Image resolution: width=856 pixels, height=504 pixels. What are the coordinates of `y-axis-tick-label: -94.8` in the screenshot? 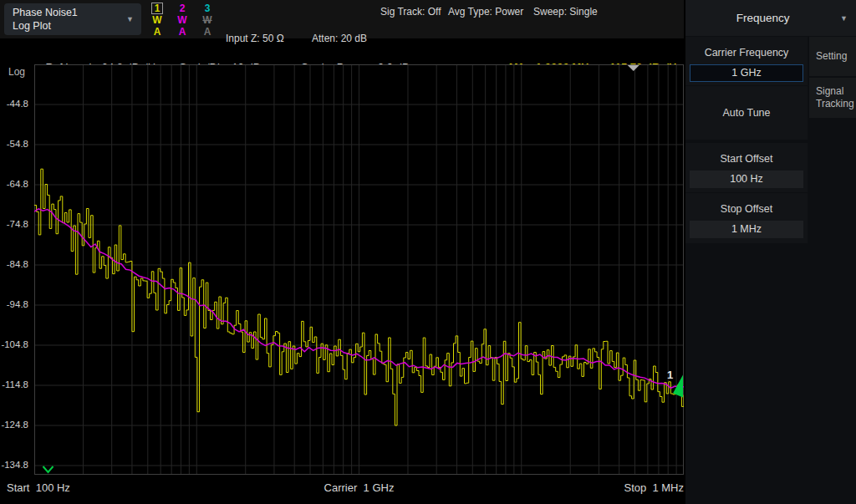 It's located at (14, 304).